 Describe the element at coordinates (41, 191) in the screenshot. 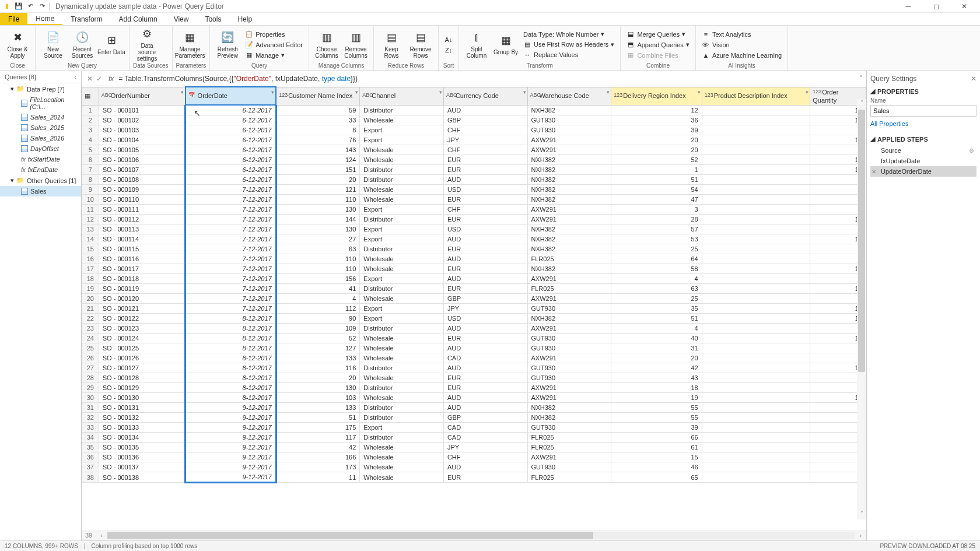

I see `query-item-sales: Sales` at that location.